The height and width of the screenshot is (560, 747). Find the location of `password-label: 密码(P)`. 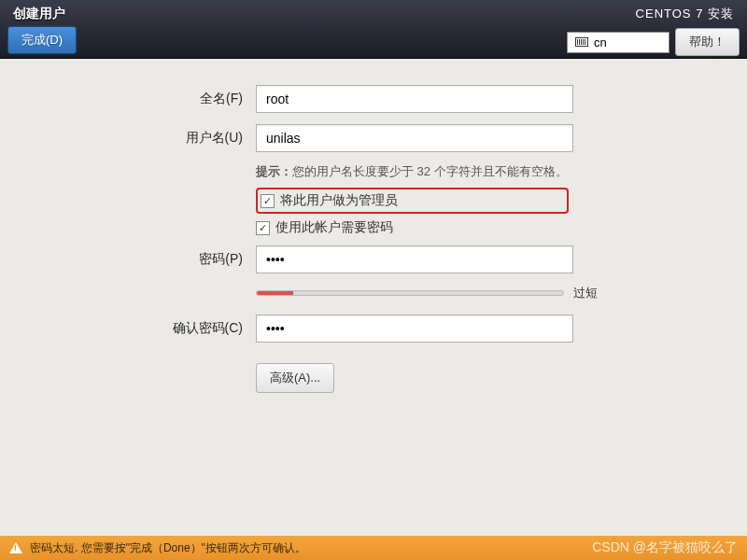

password-label: 密码(P) is located at coordinates (150, 259).